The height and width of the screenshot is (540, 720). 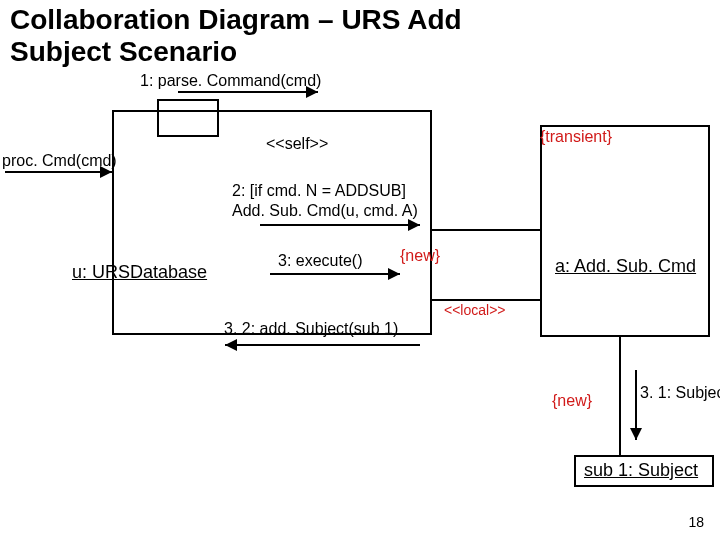 I want to click on constraint-transient: {transient}, so click(x=576, y=137).